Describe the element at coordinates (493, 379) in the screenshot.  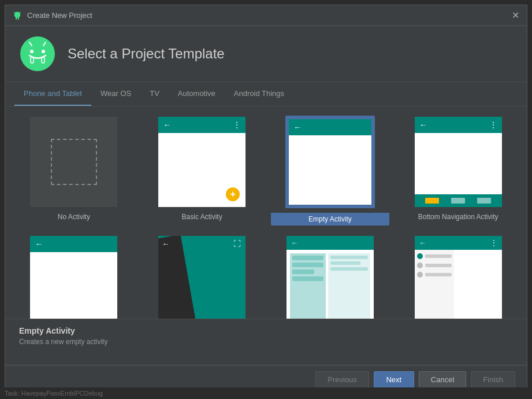
I see `finish-button: Finish` at that location.